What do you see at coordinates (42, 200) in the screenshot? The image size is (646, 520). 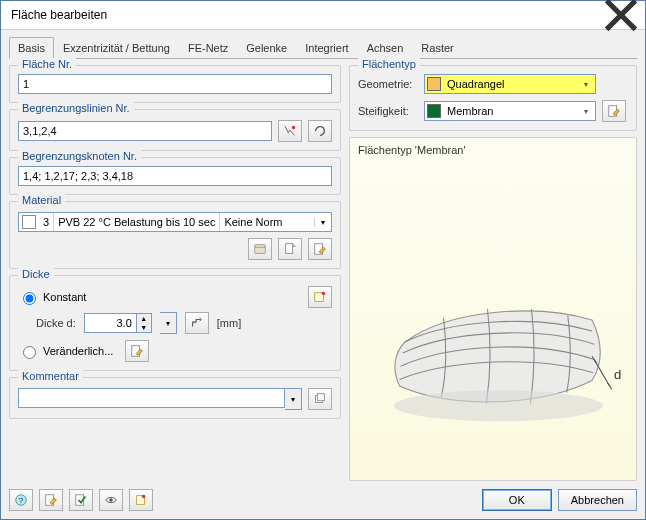 I see `legend-material: Material` at bounding box center [42, 200].